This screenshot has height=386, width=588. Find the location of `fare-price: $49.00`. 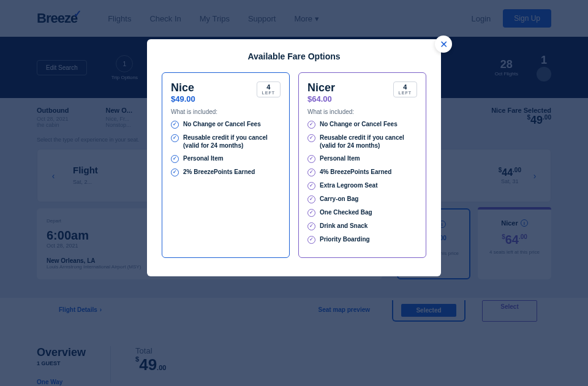

fare-price: $49.00 is located at coordinates (183, 99).